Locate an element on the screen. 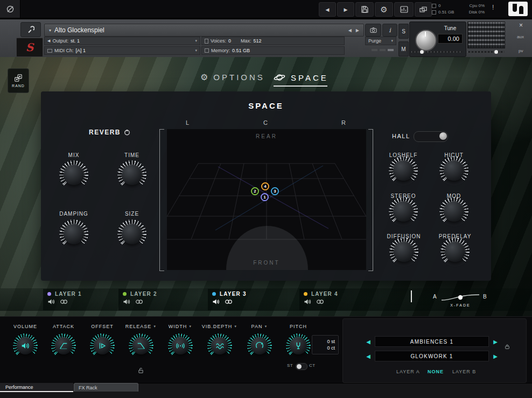  snapshot-camera-button is located at coordinates (373, 30).